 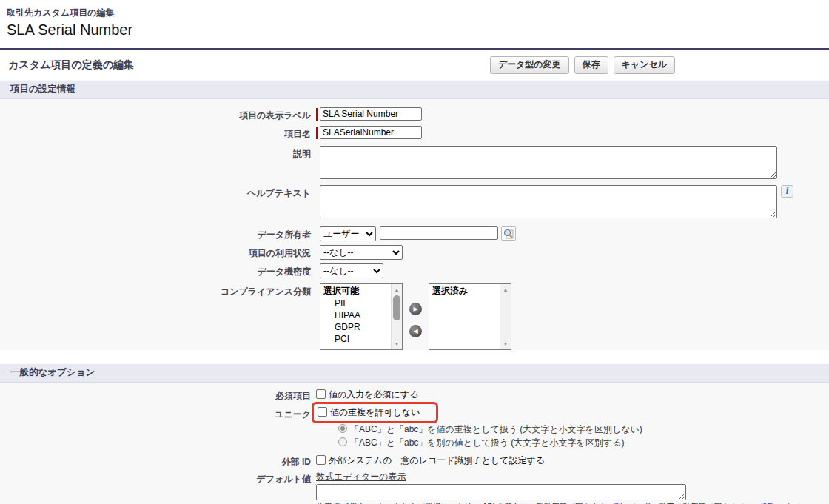 What do you see at coordinates (501, 492) in the screenshot?
I see `default-value-textarea` at bounding box center [501, 492].